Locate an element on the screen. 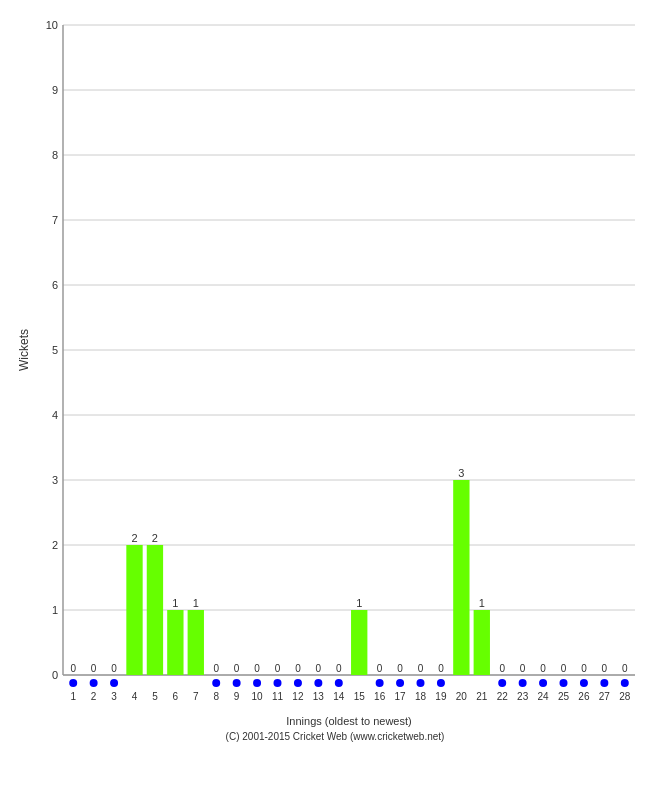 This screenshot has height=800, width=650. svg-text: 12 is located at coordinates (298, 696).